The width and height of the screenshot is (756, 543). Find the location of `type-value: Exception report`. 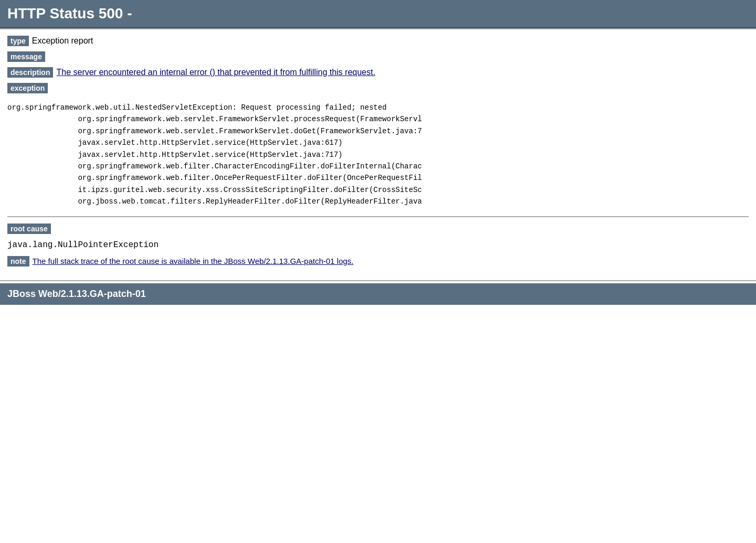

type-value: Exception report is located at coordinates (63, 41).